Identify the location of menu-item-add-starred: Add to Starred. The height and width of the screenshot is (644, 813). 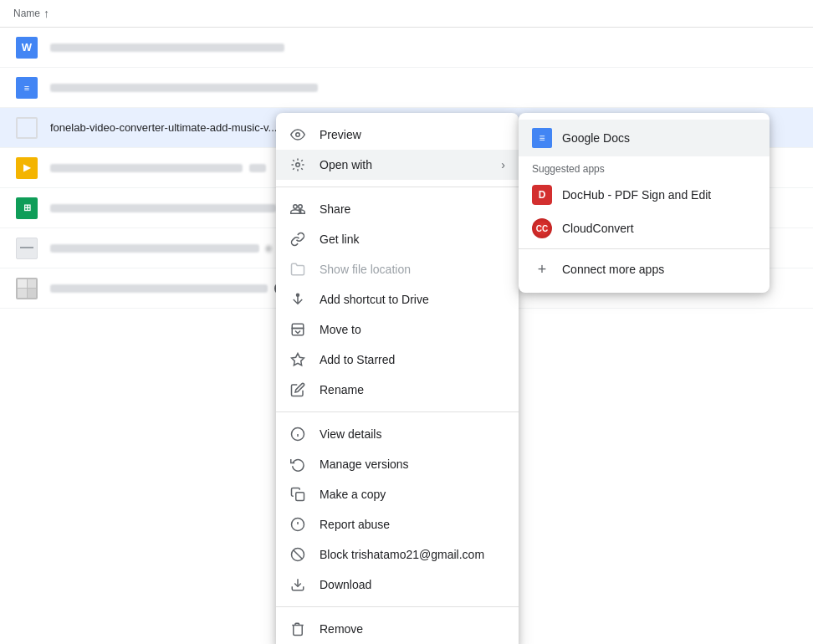
(397, 360).